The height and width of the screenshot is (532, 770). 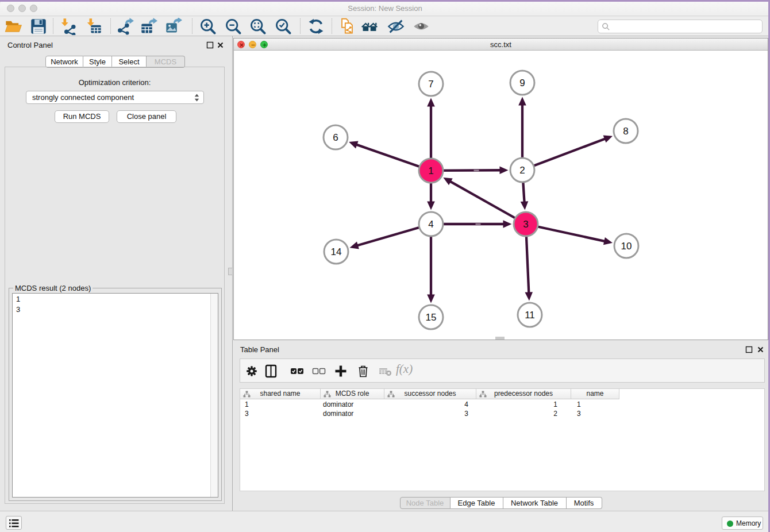 What do you see at coordinates (425, 503) in the screenshot?
I see `tab-node-table: Node Table` at bounding box center [425, 503].